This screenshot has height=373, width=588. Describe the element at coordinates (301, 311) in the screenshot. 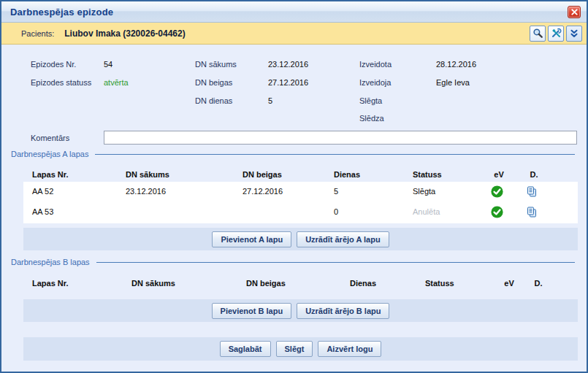

I see `table-b-toolbar: Pievienot B lapu Uzrādīt ārējo B lapu` at that location.